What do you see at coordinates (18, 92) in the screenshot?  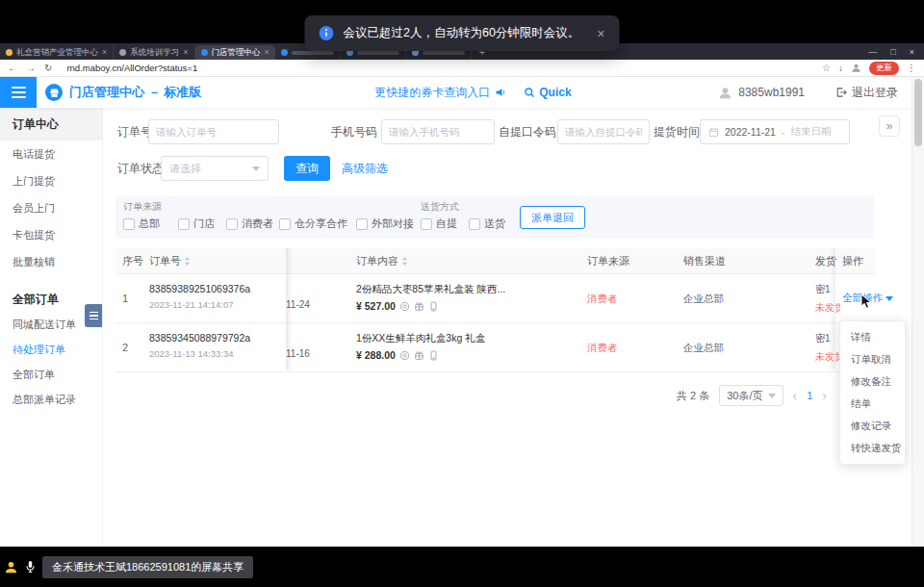 I see `menu-toggle-button` at bounding box center [18, 92].